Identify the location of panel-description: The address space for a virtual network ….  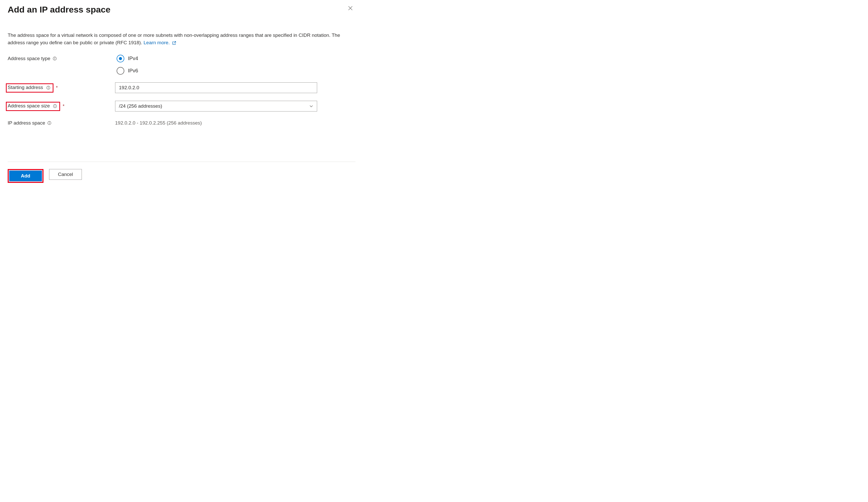
(182, 39).